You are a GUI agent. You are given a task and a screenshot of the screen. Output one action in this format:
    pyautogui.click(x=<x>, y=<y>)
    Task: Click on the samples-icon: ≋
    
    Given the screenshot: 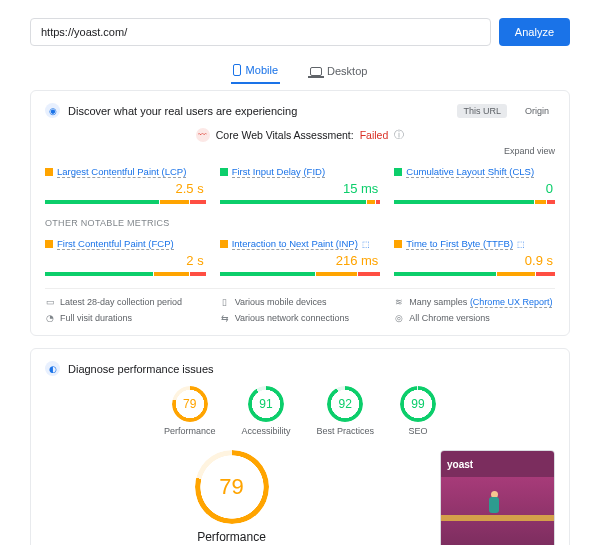 What is the action you would take?
    pyautogui.click(x=399, y=302)
    